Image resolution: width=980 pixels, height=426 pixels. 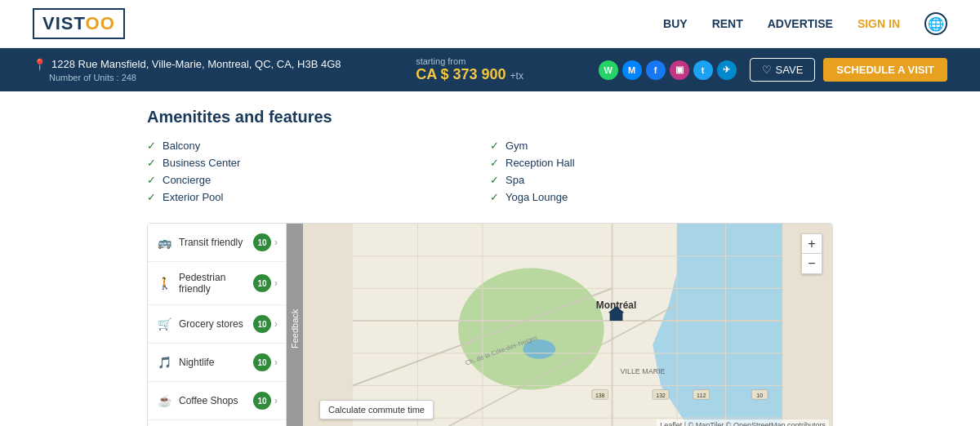 What do you see at coordinates (186, 180) in the screenshot?
I see `amenity-label: Concierge` at bounding box center [186, 180].